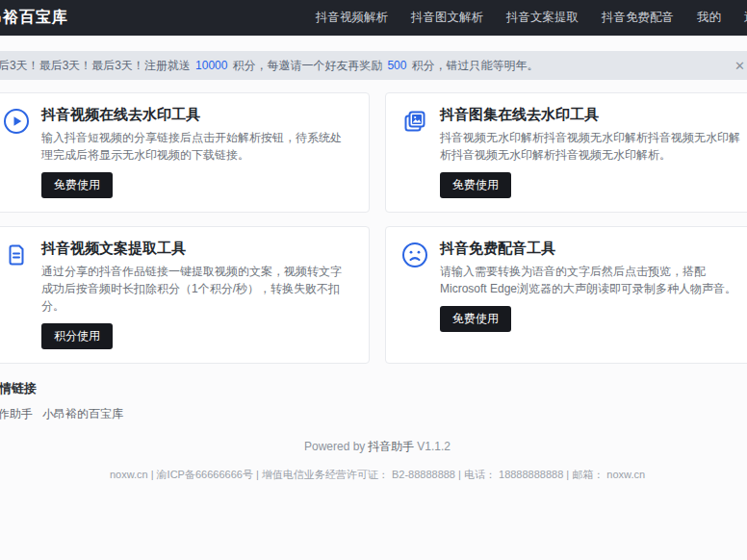  I want to click on card-description: 输入抖音短视频的分享链接后点击开始解析按钮，待系统处理完成后将显示无水印视频的下…, so click(196, 146).